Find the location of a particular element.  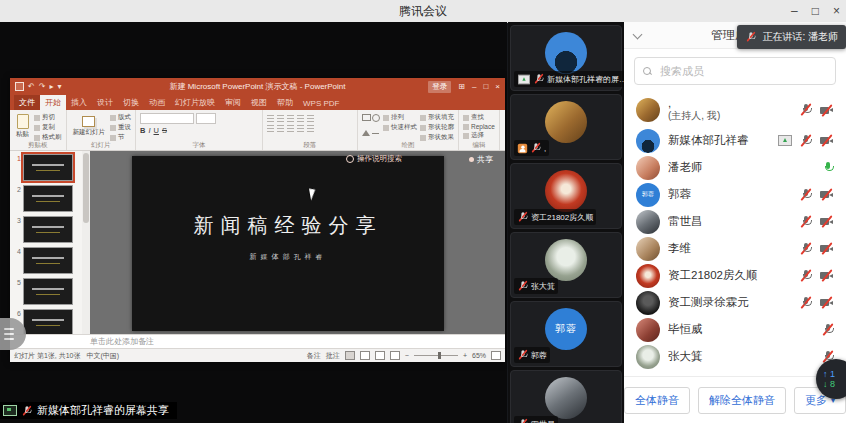

numbering-icon is located at coordinates (280, 118).